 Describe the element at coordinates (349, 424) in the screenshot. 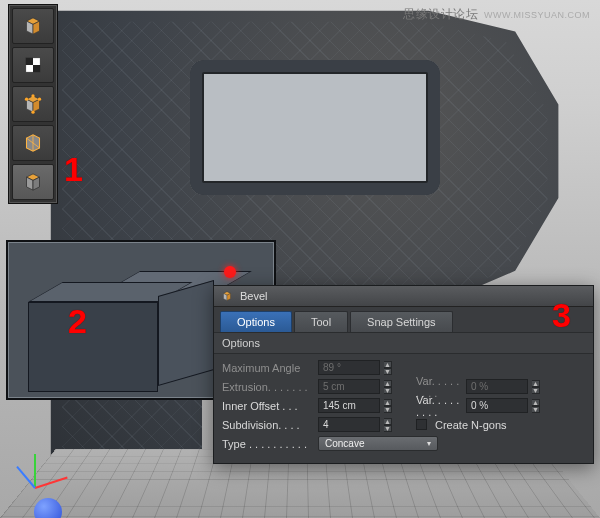

I see `subdivision-field: 4` at that location.